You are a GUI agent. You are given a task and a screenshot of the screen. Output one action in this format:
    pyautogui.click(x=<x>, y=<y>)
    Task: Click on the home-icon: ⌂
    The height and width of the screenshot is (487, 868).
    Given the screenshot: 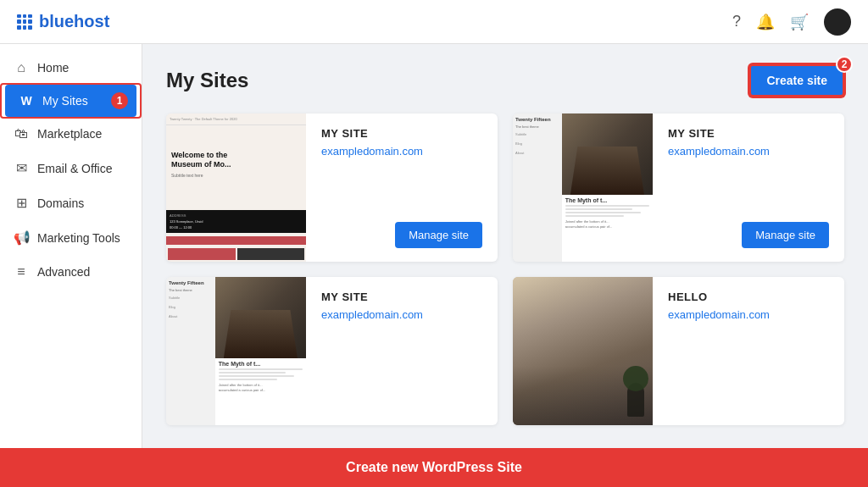 What is the action you would take?
    pyautogui.click(x=21, y=68)
    